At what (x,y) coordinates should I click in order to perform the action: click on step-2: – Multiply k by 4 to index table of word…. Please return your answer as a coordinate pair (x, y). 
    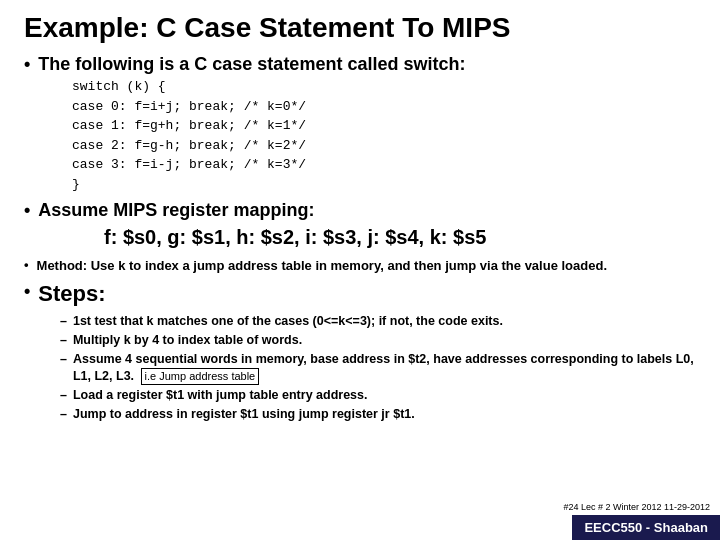
    Looking at the image, I should click on (378, 340).